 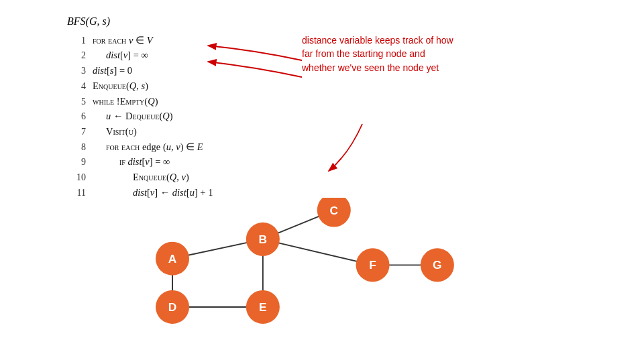 I want to click on code-text: Enqueue(Q, s), so click(x=121, y=86).